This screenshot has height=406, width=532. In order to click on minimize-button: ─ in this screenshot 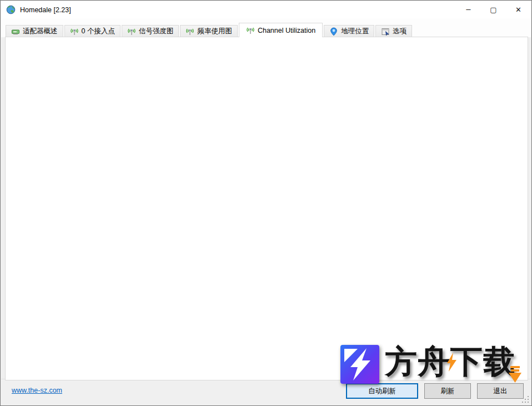, I will do `click(469, 10)`.